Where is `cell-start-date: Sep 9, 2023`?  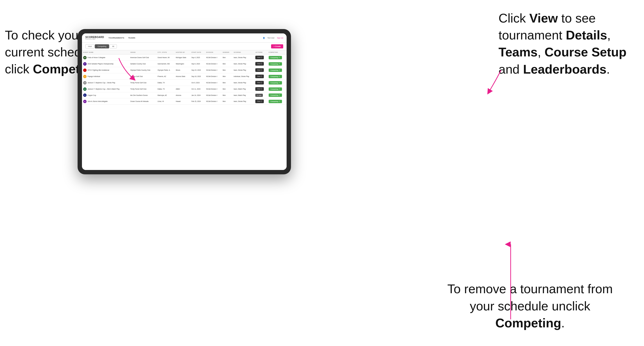 cell-start-date: Sep 9, 2023 is located at coordinates (198, 64).